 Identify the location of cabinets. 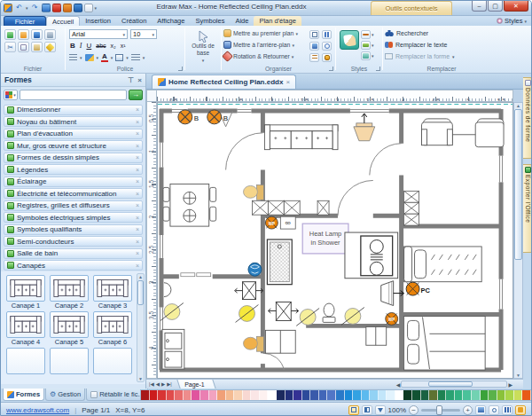
(325, 340).